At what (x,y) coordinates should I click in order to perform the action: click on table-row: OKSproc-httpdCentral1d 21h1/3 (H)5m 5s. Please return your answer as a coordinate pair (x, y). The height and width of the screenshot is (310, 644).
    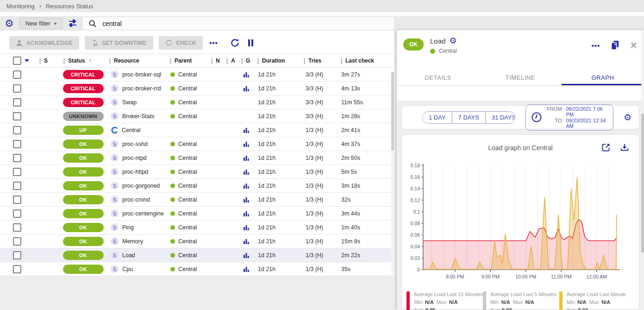
    Looking at the image, I should click on (197, 172).